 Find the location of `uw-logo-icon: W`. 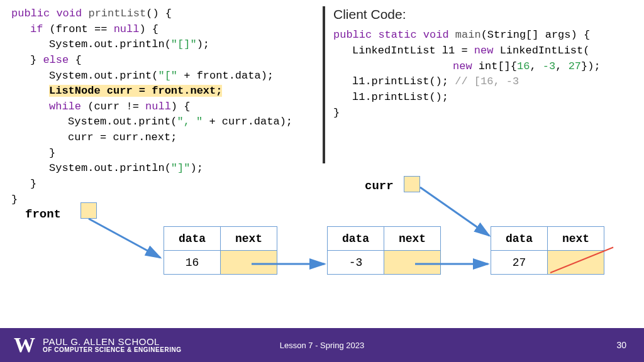

uw-logo-icon: W is located at coordinates (25, 345).